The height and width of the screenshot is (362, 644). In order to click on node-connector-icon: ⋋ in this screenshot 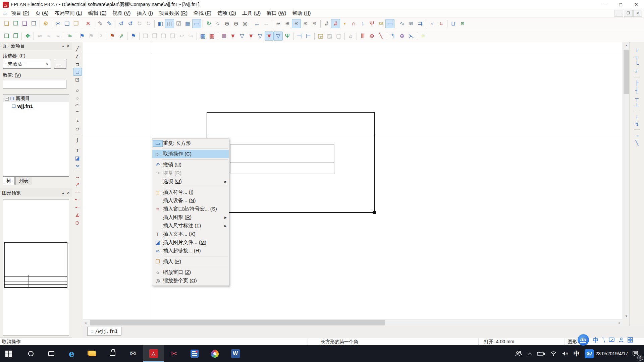, I will do `click(411, 36)`.